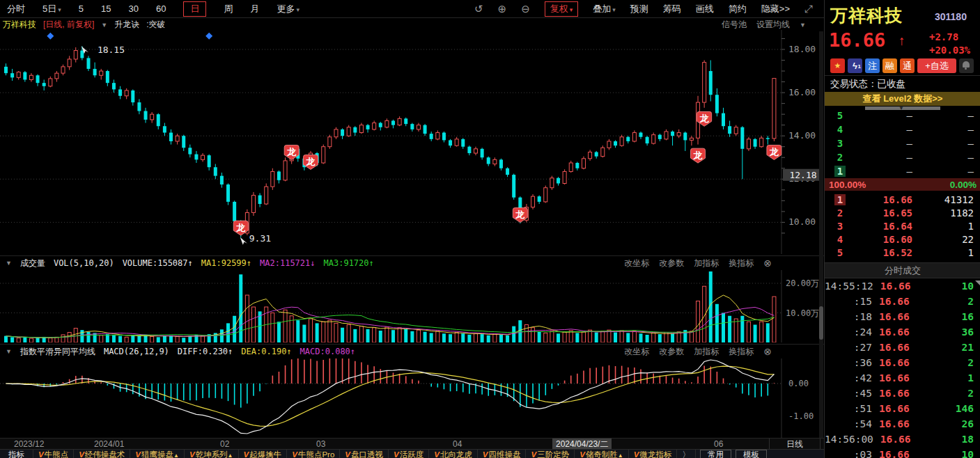 Image resolution: width=980 pixels, height=458 pixels. I want to click on ask-volume: —, so click(946, 171).